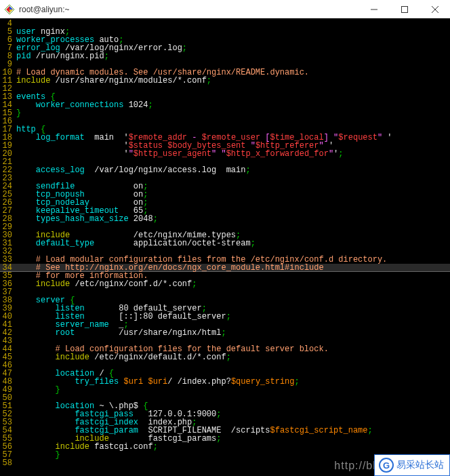 The width and height of the screenshot is (450, 476). I want to click on maximize-button, so click(404, 9).